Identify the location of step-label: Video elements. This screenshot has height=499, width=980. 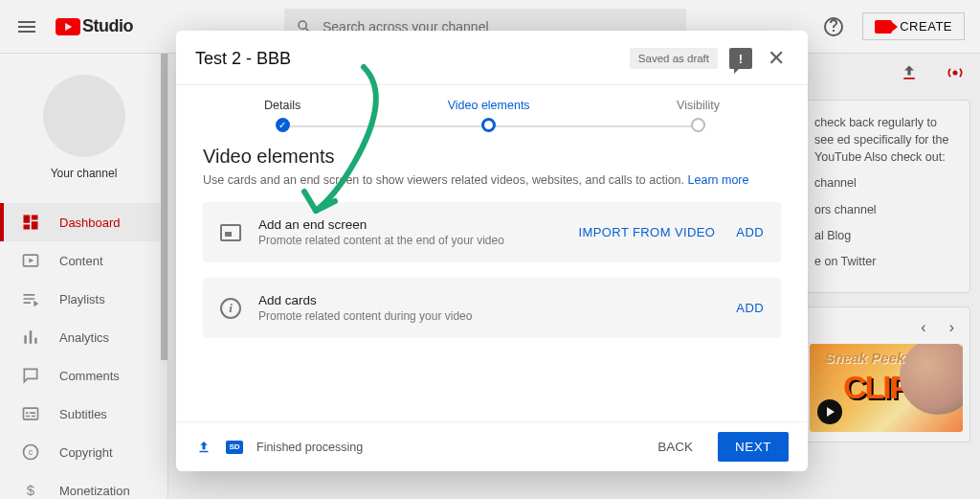
(489, 105).